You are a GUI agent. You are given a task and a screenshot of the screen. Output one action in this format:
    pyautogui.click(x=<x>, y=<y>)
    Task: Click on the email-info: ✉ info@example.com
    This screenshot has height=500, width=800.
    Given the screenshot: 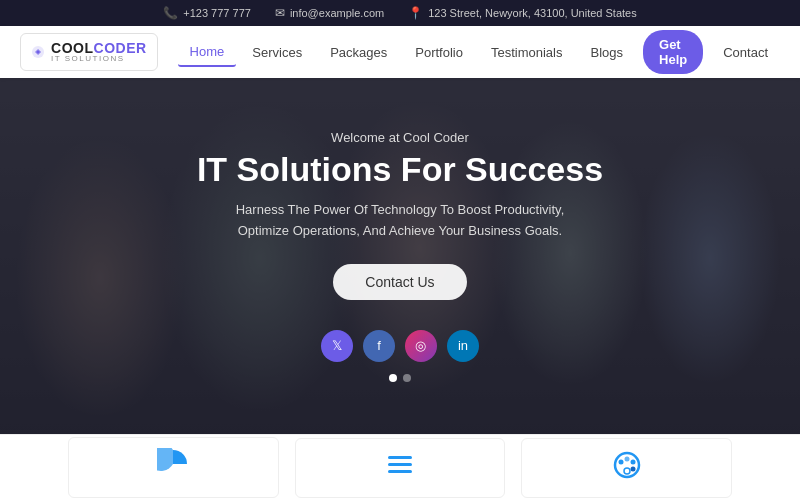 What is the action you would take?
    pyautogui.click(x=330, y=13)
    